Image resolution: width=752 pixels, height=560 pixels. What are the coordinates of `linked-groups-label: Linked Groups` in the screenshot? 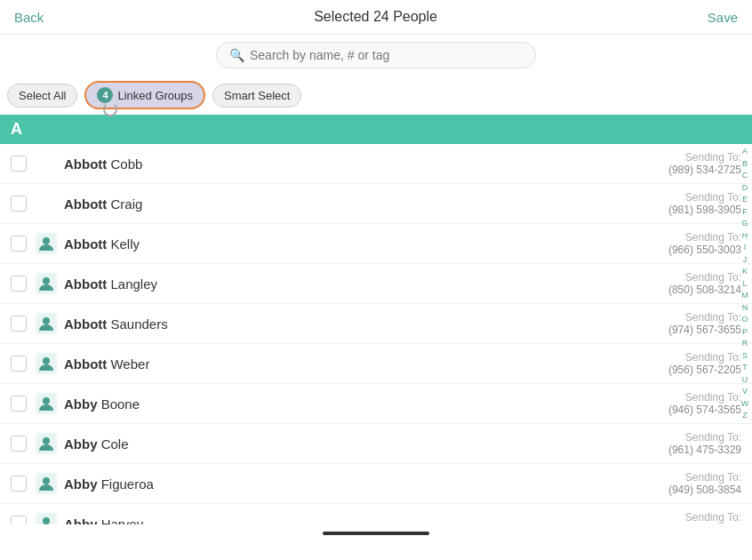 It's located at (155, 96).